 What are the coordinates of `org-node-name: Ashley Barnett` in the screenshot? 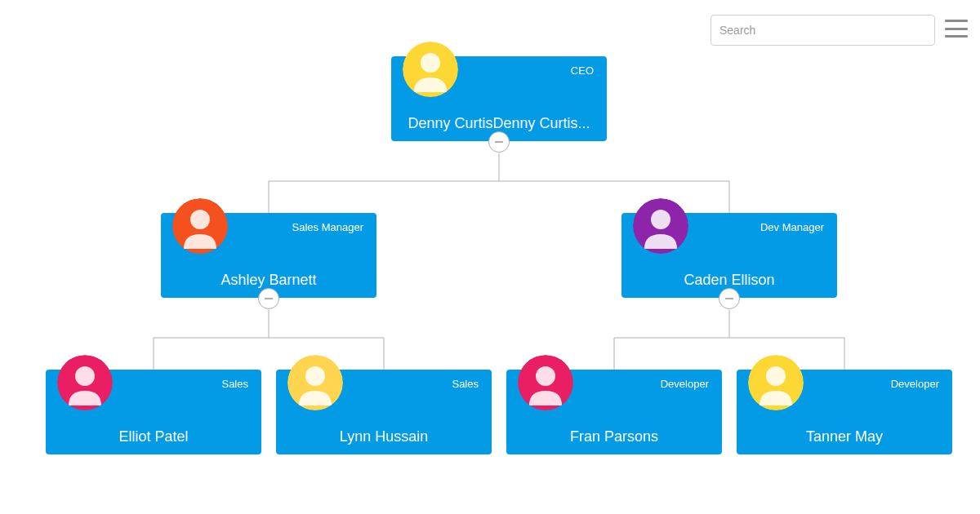 It's located at (269, 281).